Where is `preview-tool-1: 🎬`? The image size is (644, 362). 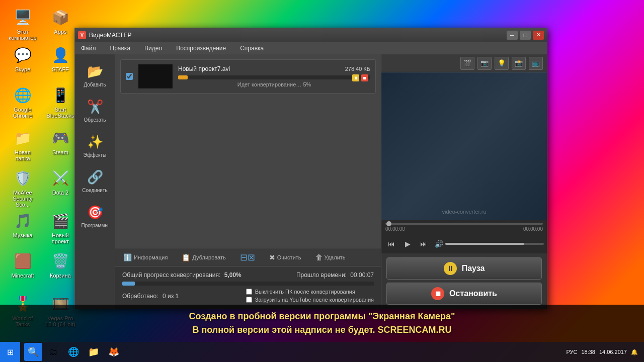
preview-tool-1: 🎬 is located at coordinates (467, 63).